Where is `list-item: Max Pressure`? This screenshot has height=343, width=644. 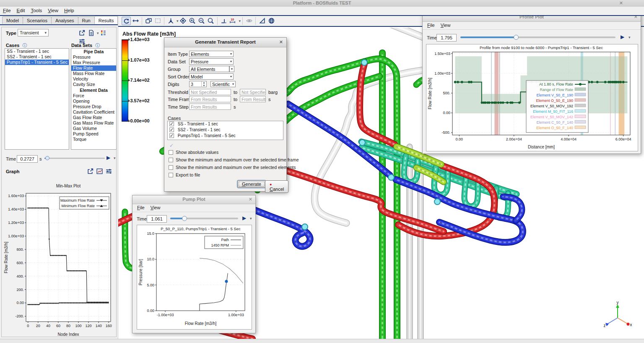 list-item: Max Pressure is located at coordinates (94, 63).